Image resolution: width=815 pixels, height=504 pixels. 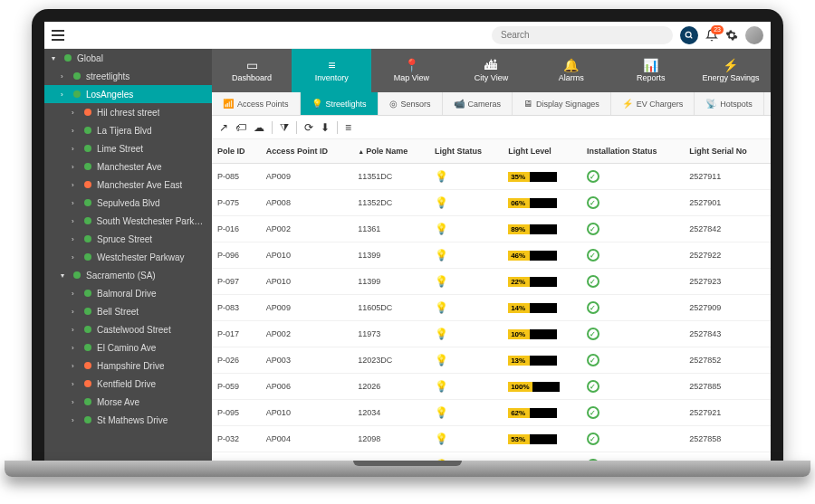 What do you see at coordinates (236, 413) in the screenshot?
I see `cell-pole-id: P-095` at bounding box center [236, 413].